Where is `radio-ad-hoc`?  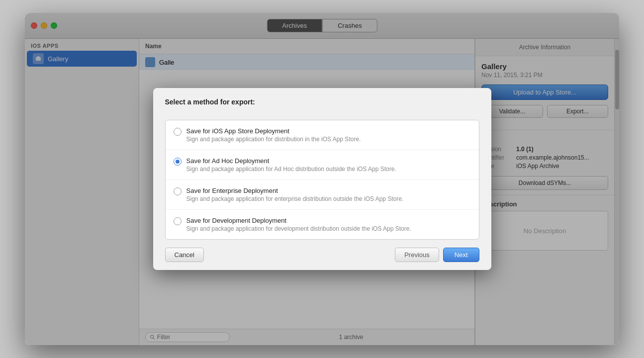
radio-ad-hoc is located at coordinates (178, 162).